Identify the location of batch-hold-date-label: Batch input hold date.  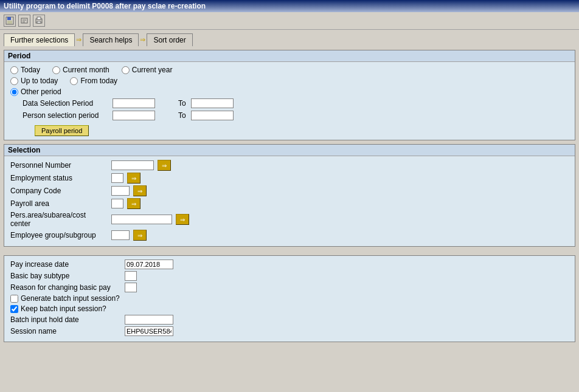
(65, 320).